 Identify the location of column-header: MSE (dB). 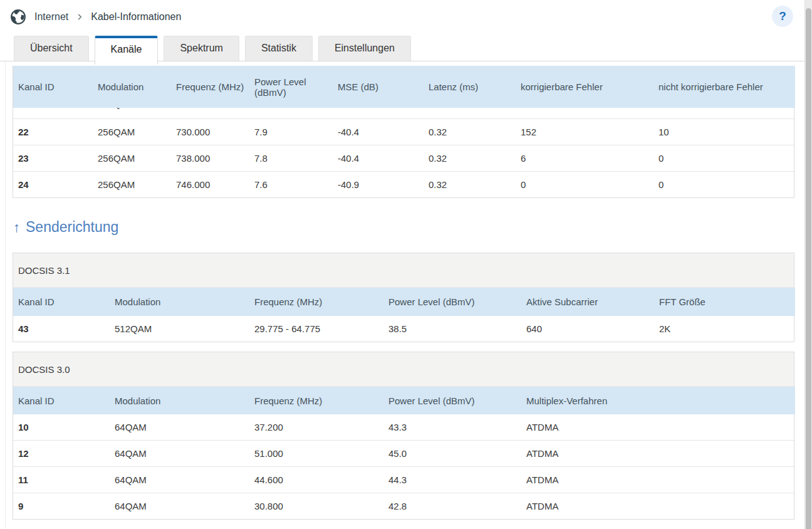
(378, 86).